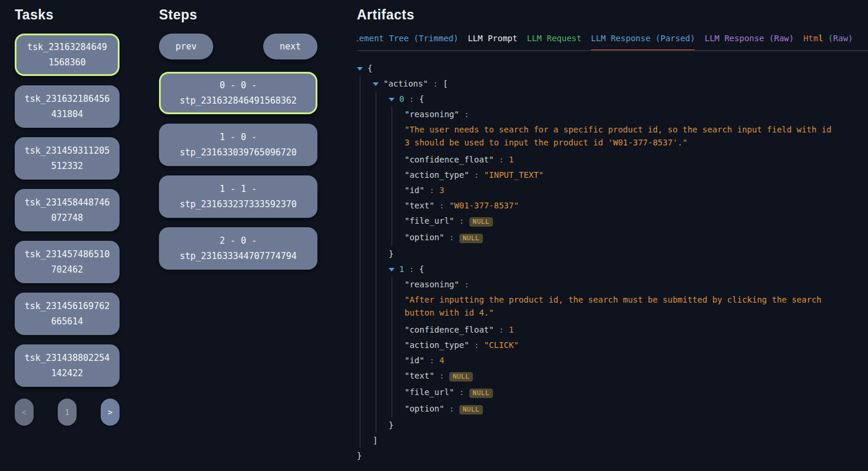 The height and width of the screenshot is (471, 868). What do you see at coordinates (636, 409) in the screenshot?
I see `json-line: "option" : NULL` at bounding box center [636, 409].